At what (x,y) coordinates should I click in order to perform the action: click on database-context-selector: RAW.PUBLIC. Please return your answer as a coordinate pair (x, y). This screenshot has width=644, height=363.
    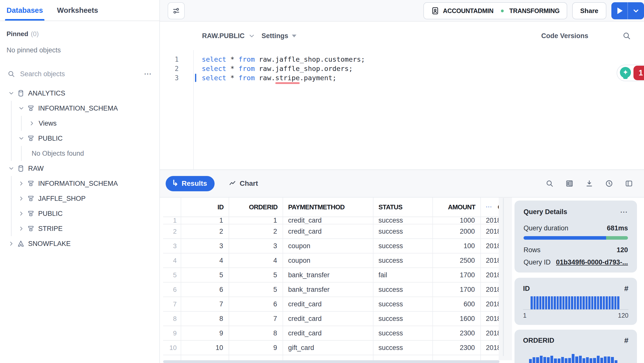
    Looking at the image, I should click on (229, 36).